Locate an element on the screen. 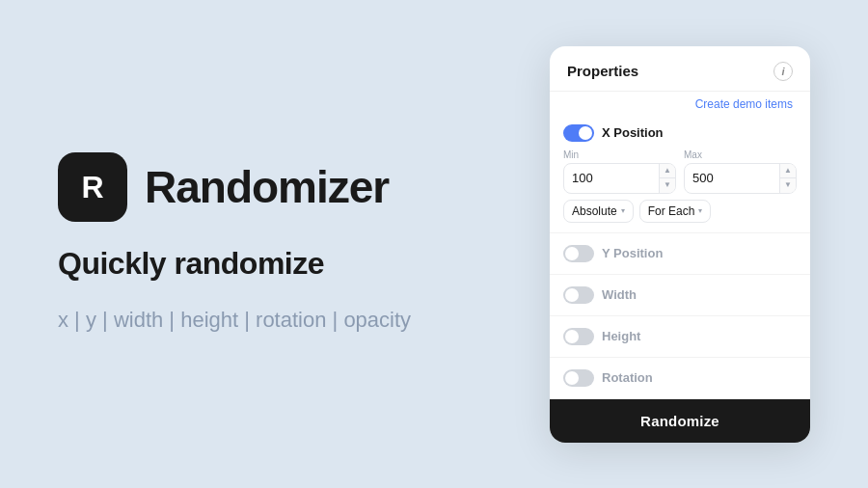  x-position-label: X Position is located at coordinates (633, 133).